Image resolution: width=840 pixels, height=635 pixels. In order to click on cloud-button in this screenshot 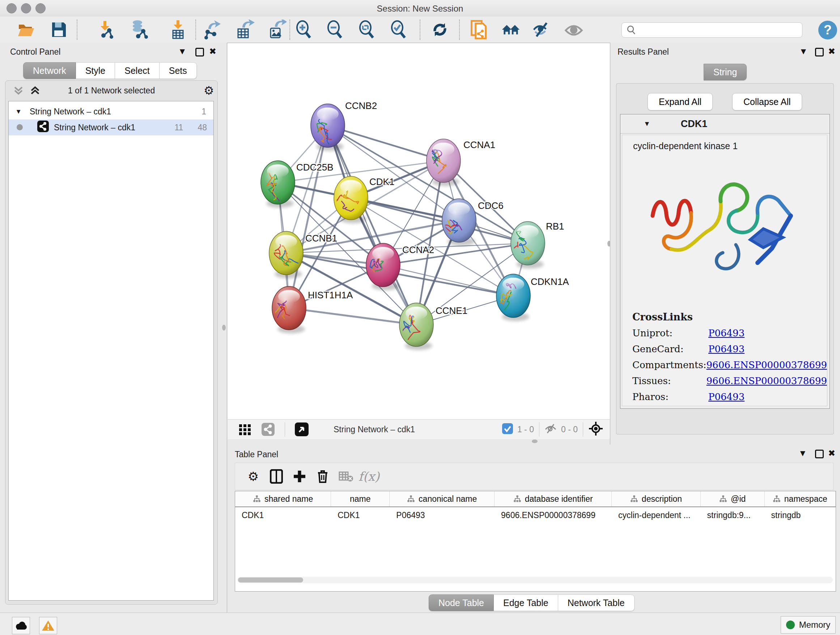, I will do `click(21, 625)`.